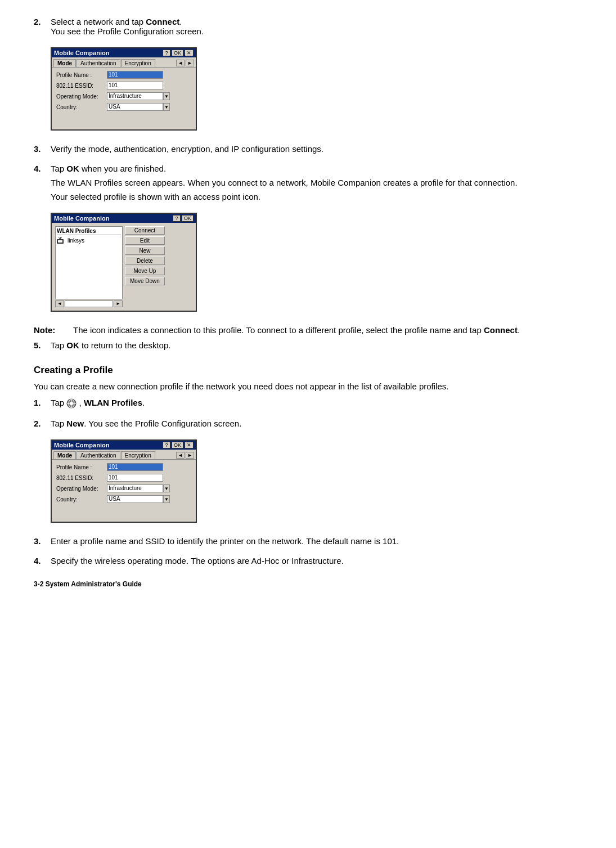  What do you see at coordinates (82, 53) in the screenshot?
I see `dialog-1-title: Mobile Companion` at bounding box center [82, 53].